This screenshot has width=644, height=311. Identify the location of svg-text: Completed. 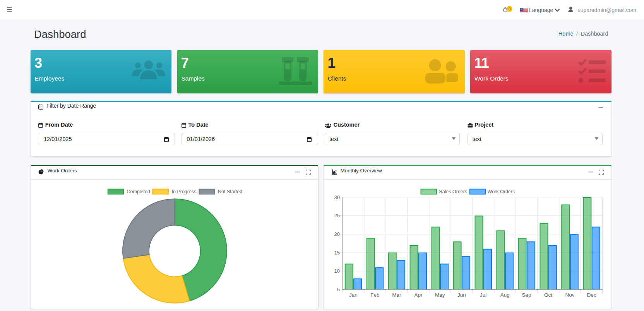
(138, 192).